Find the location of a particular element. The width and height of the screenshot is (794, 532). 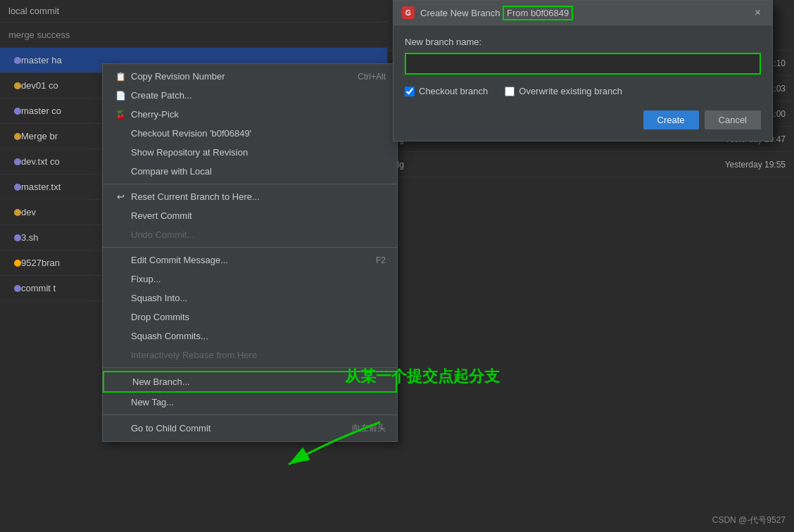

menu-item-shortcut: F2 is located at coordinates (381, 260).